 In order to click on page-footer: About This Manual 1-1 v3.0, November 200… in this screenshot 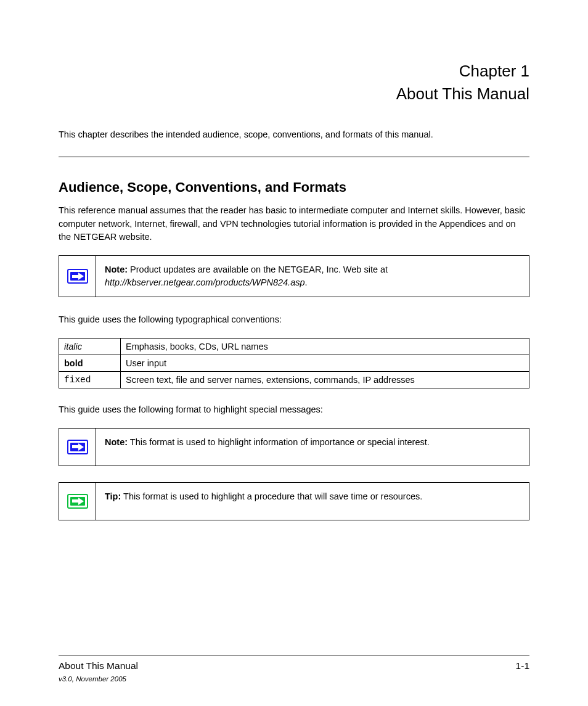, I will do `click(294, 668)`.